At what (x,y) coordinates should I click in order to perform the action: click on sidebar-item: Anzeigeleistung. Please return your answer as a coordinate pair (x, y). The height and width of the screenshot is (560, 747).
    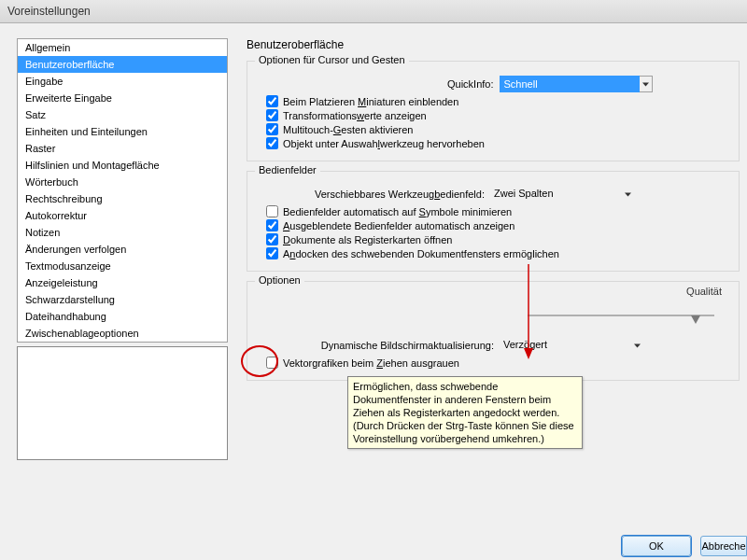
    Looking at the image, I should click on (122, 283).